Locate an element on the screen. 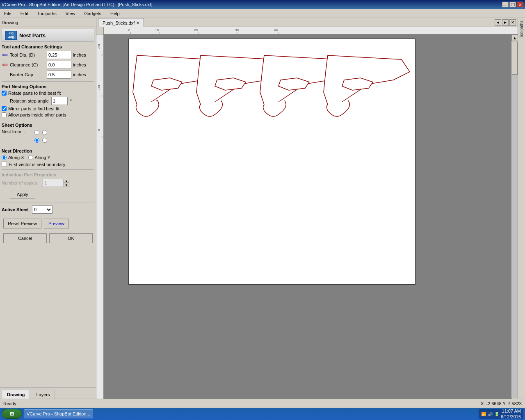  ok-cancel-buttons: Cancel OK is located at coordinates (48, 238).